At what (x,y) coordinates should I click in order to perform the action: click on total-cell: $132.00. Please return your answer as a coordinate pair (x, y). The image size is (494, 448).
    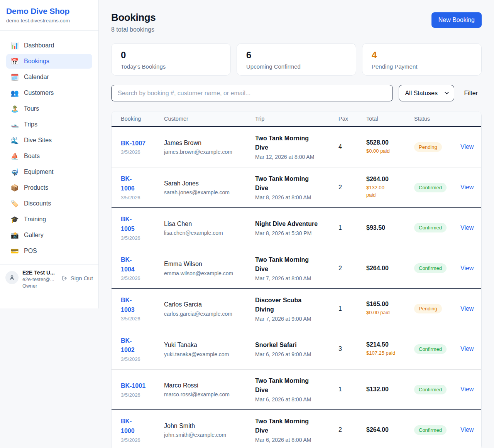
    Looking at the image, I should click on (390, 389).